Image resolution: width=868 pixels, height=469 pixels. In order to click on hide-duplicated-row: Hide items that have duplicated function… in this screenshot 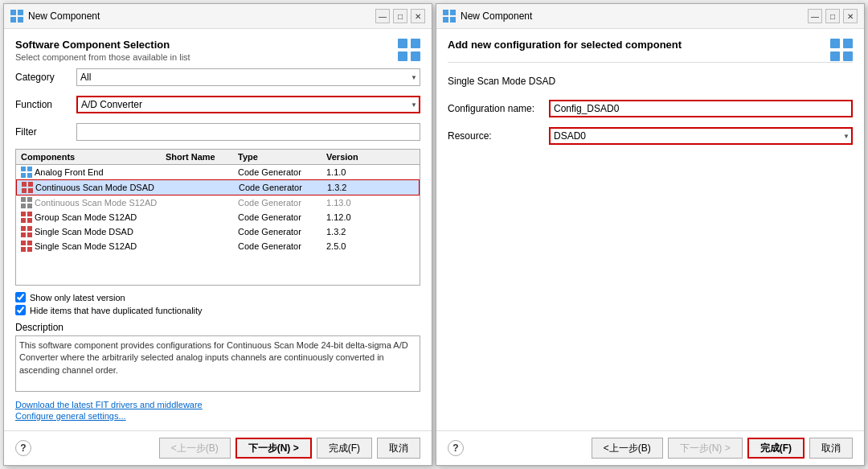, I will do `click(218, 311)`.